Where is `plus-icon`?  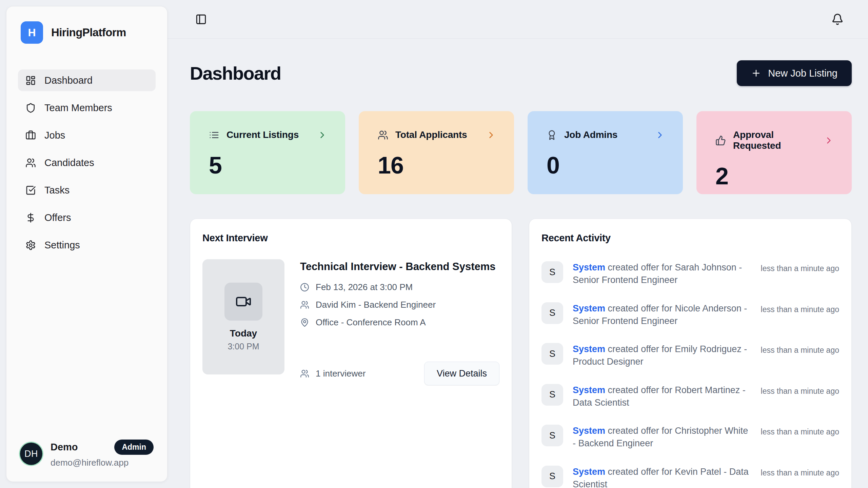 plus-icon is located at coordinates (756, 73).